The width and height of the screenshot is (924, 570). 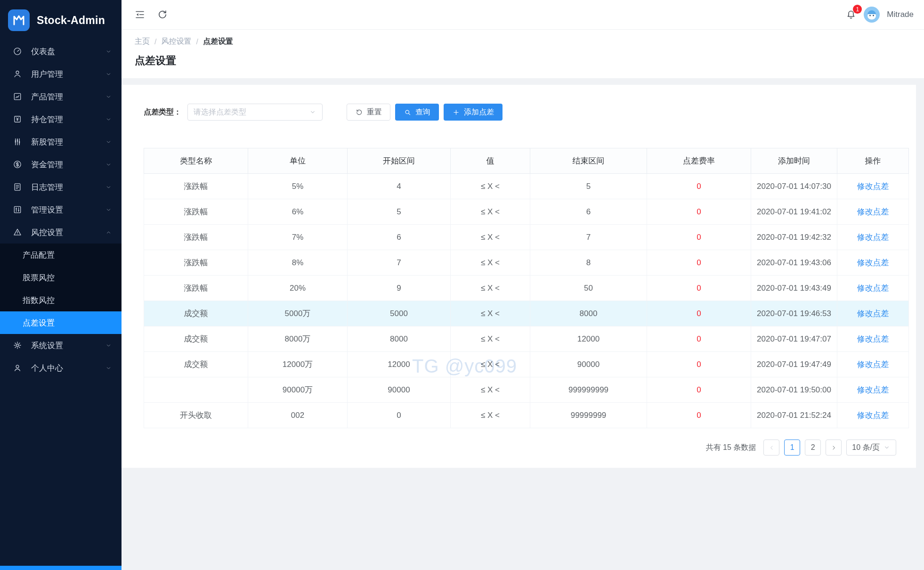 What do you see at coordinates (61, 210) in the screenshot?
I see `sidebar-item-7: 管理设置` at bounding box center [61, 210].